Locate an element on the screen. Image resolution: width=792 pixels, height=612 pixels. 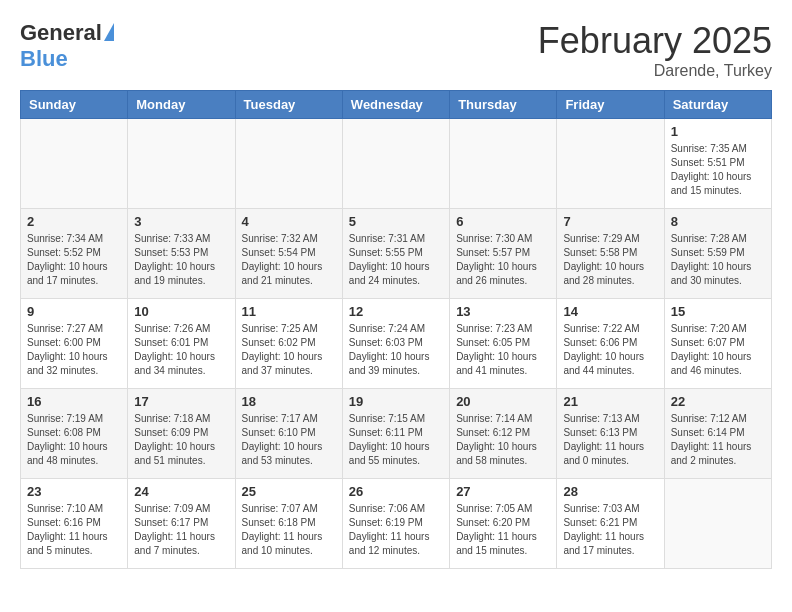
day-number: 16 is located at coordinates (74, 402).